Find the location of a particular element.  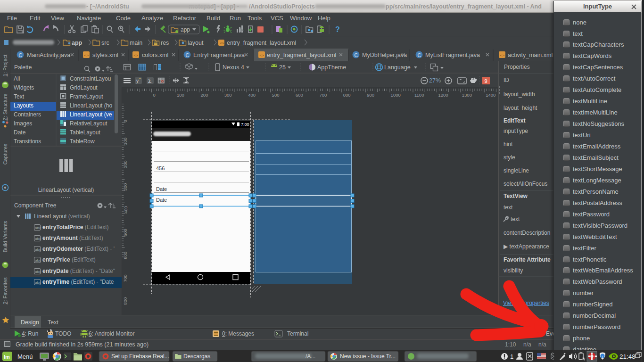

svg-text: /A... is located at coordinates (310, 356).